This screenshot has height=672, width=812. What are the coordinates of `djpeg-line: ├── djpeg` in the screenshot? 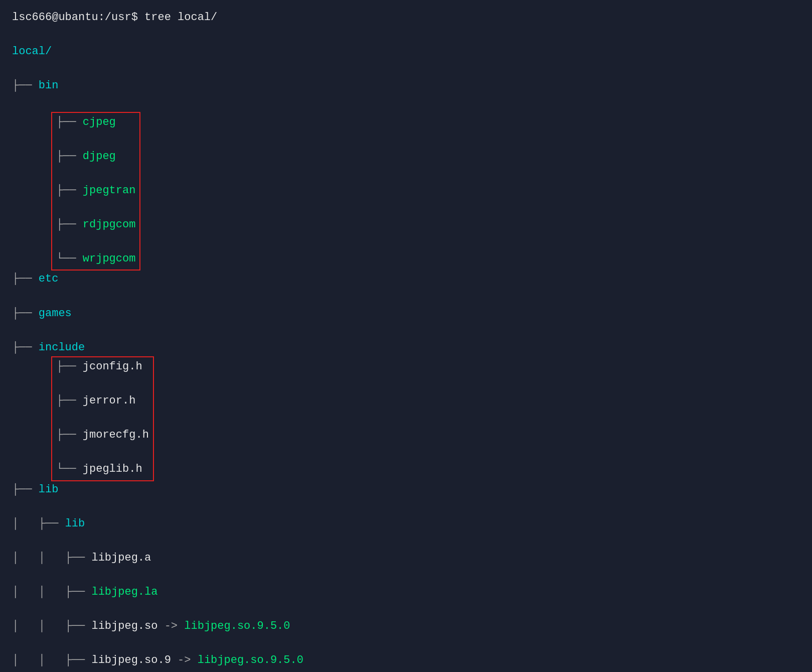 It's located at (96, 157).